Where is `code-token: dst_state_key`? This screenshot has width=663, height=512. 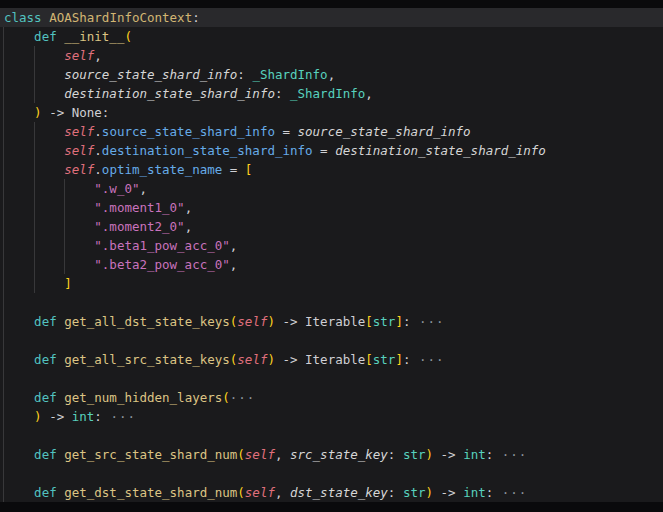 code-token: dst_state_key is located at coordinates (339, 492).